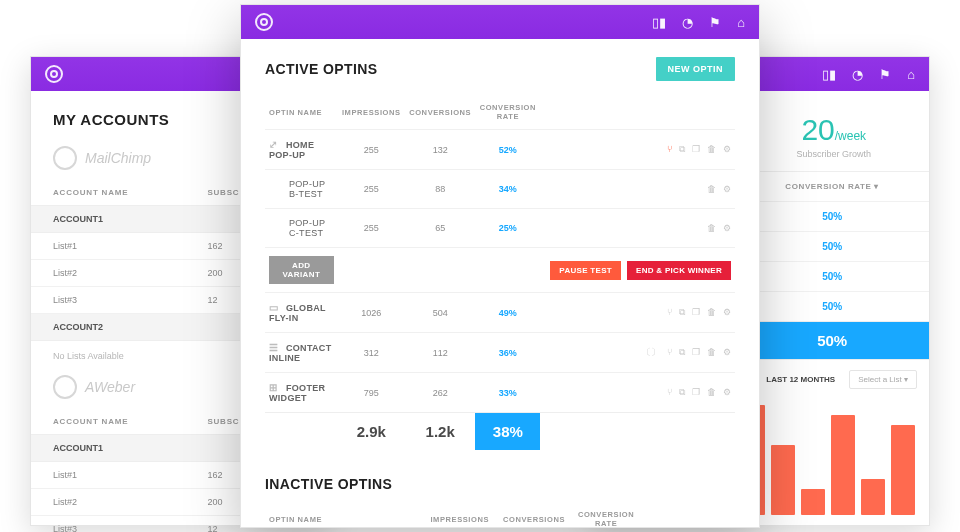 The image size is (960, 532). I want to click on metric-growth: 20/week Subscriber Growth, so click(834, 136).